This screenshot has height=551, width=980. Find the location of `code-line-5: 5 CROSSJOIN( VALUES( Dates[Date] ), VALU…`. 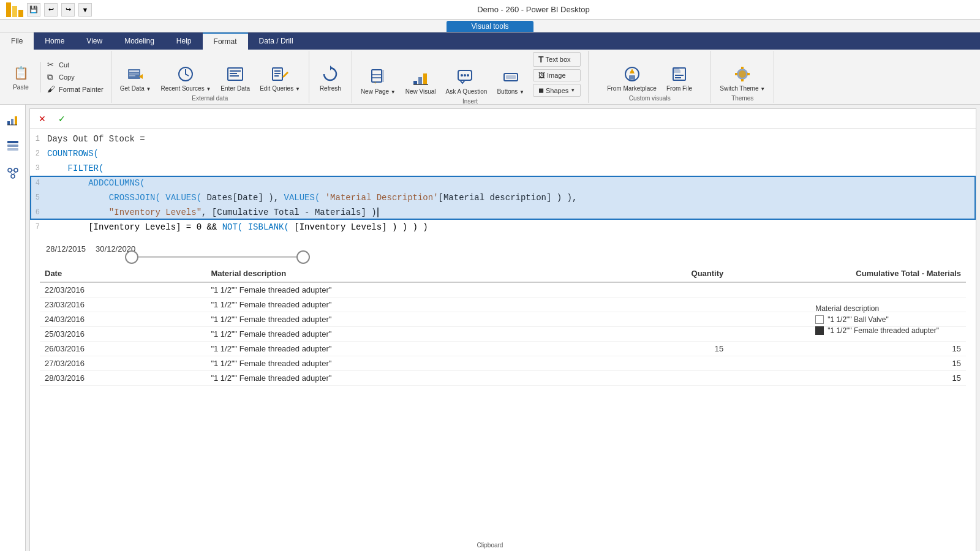

code-line-5: 5 CROSSJOIN( VALUES( Dates[Date] ), VALU… is located at coordinates (503, 198).